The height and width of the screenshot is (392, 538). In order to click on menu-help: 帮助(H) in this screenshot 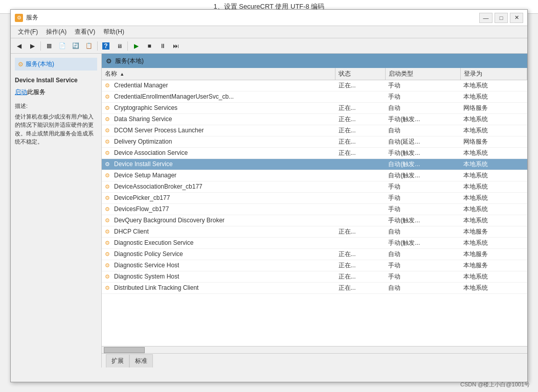, I will do `click(114, 32)`.